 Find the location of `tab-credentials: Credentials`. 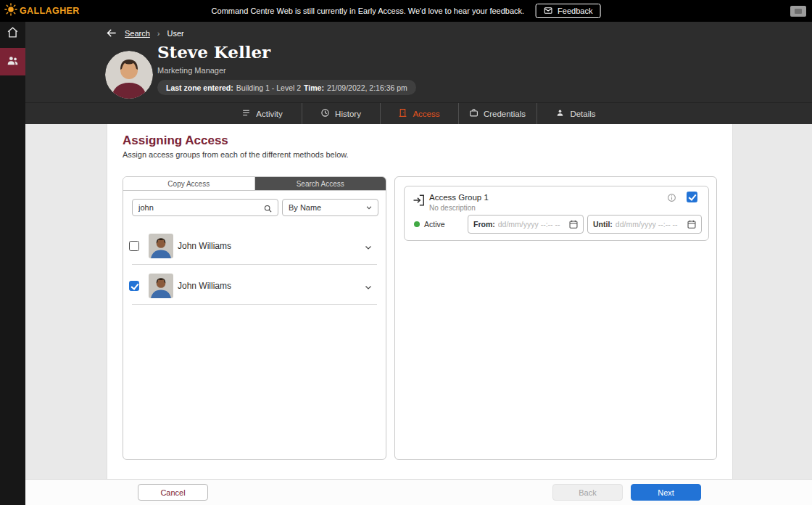

tab-credentials: Credentials is located at coordinates (497, 113).